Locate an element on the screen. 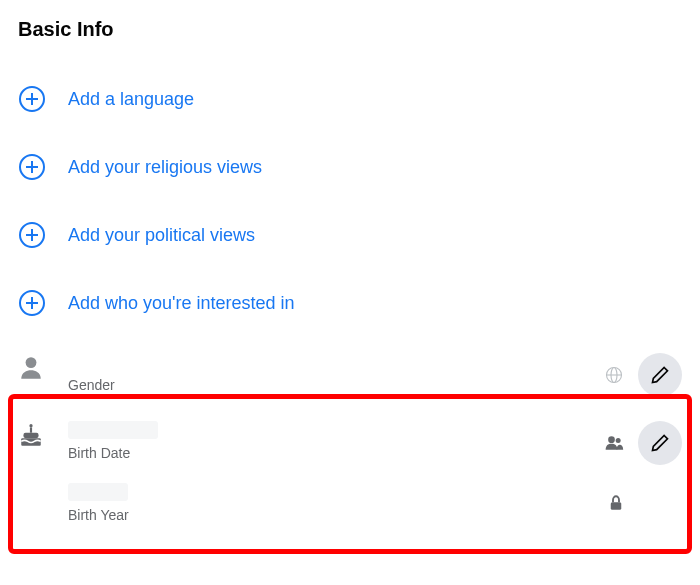 The height and width of the screenshot is (585, 700). section-title: Basic Info is located at coordinates (350, 30).